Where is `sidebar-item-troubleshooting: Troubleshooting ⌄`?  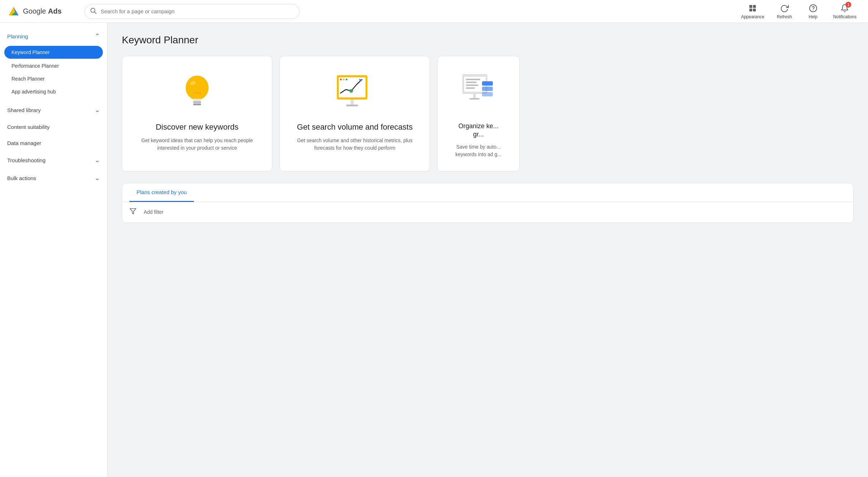 sidebar-item-troubleshooting: Troubleshooting ⌄ is located at coordinates (54, 160).